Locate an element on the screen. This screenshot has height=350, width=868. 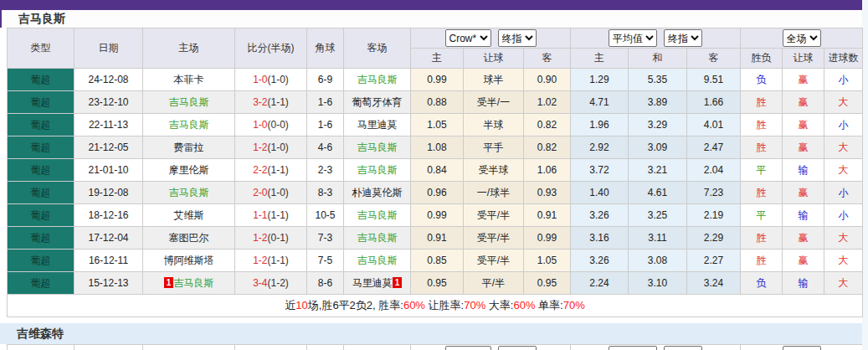
average-select: 平均值 is located at coordinates (633, 39).